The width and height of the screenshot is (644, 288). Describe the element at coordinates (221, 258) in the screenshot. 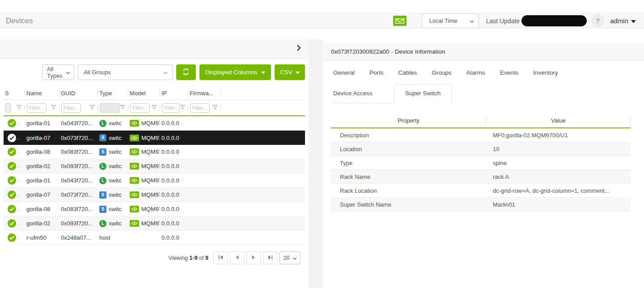

I see `first-page-icon` at that location.